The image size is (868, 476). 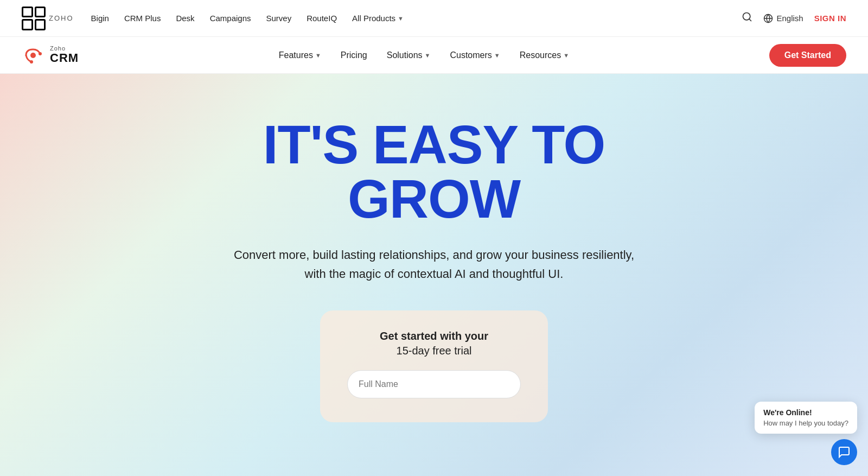 What do you see at coordinates (783, 18) in the screenshot?
I see `language-selector: English` at bounding box center [783, 18].